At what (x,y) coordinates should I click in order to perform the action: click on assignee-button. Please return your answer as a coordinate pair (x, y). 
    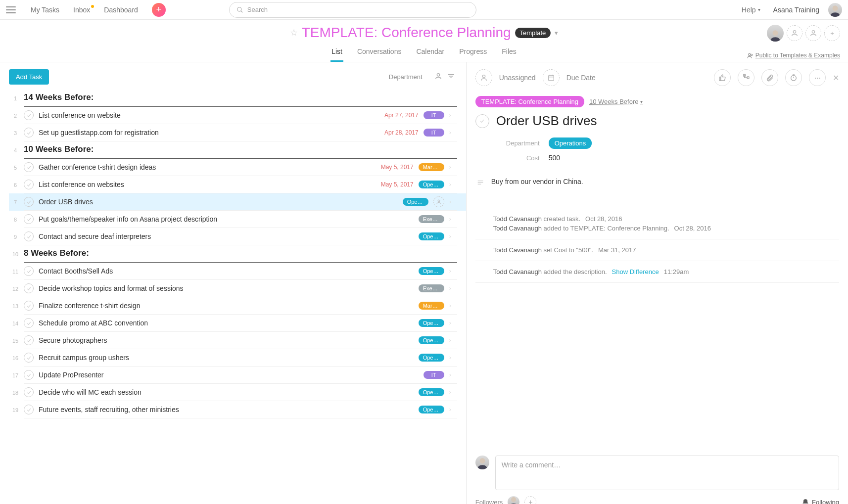
    Looking at the image, I should click on (484, 78).